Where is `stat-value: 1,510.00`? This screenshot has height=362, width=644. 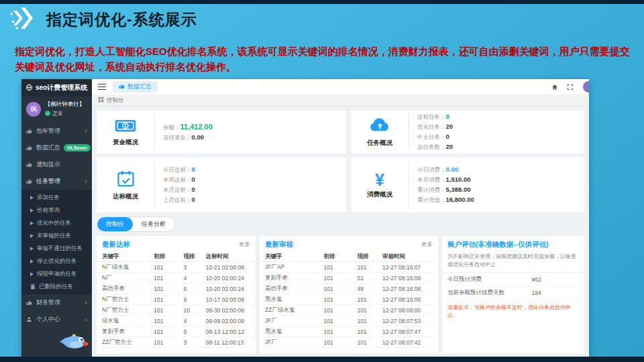 stat-value: 1,510.00 is located at coordinates (459, 180).